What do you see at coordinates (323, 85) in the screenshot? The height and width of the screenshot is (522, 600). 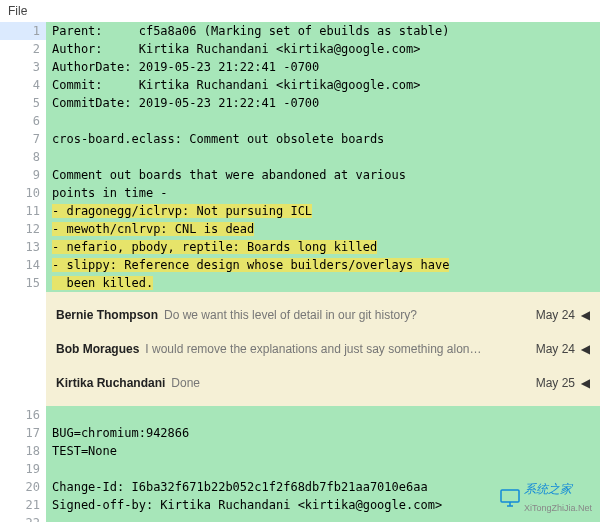 I see `line-content: Commit: Kirtika Ruchandani <kirtika@goog…` at bounding box center [323, 85].